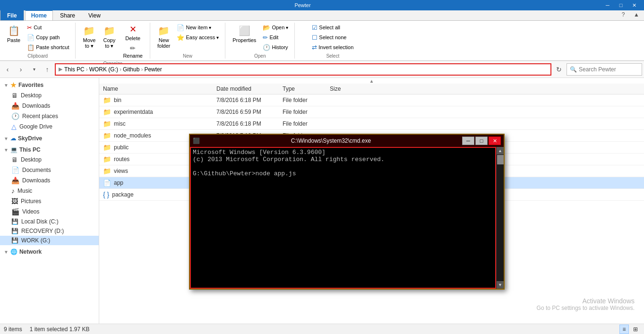  I want to click on sidebar-item-local-disk-c: 💾 Local Disk (C:), so click(49, 222).